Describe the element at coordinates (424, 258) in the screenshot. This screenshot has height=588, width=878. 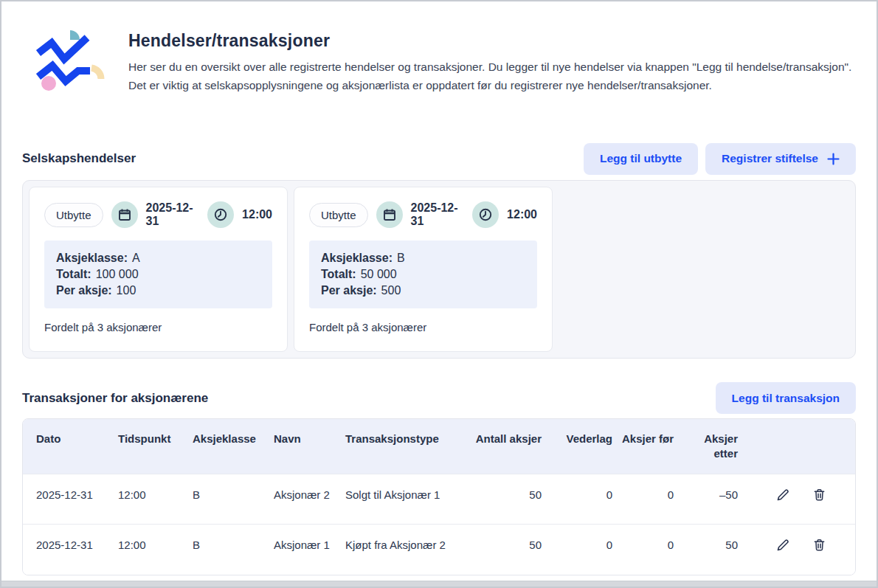
I see `detail-line: Aksjeklasse:B` at that location.